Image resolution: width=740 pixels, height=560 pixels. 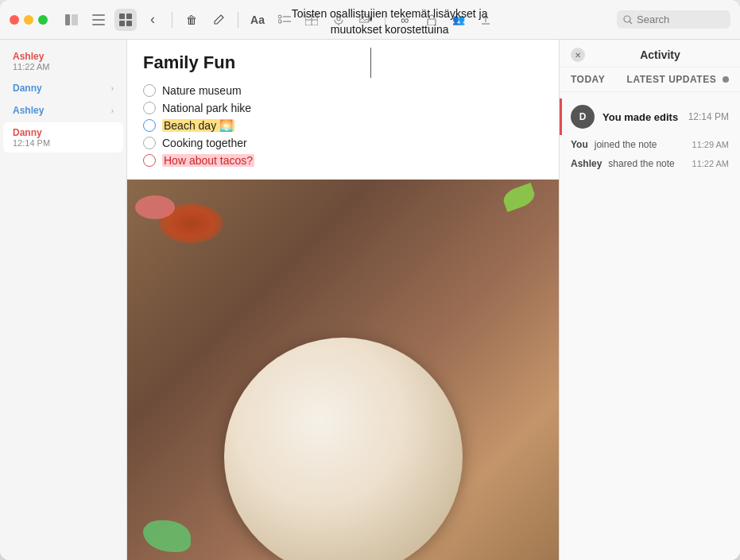 I want to click on sidebar-toggle-button, so click(x=72, y=20).